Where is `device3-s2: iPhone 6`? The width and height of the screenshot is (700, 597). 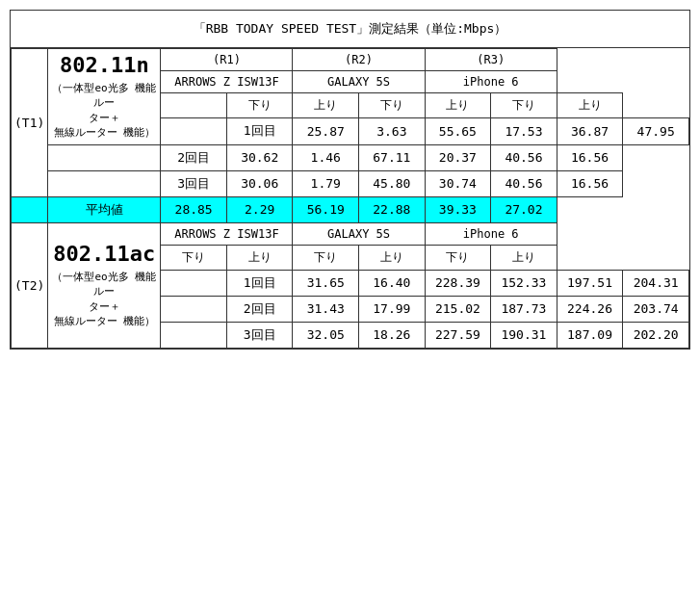
device3-s2: iPhone 6 is located at coordinates (491, 233).